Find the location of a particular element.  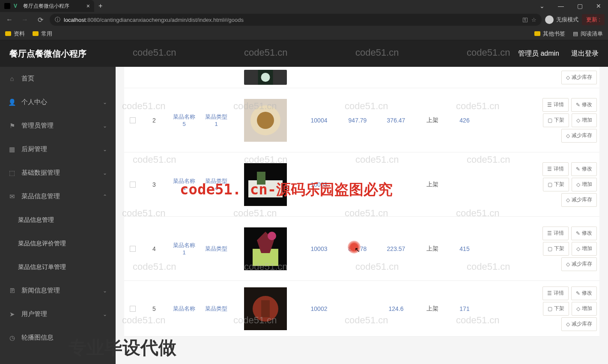

header-user: 管理员 admin is located at coordinates (539, 54).